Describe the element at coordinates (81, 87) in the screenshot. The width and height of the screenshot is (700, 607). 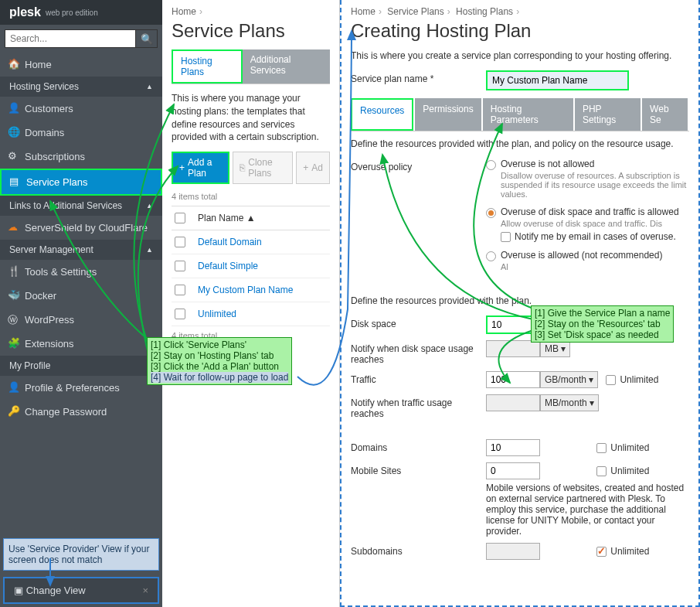
I see `sec-hosting: Hosting Services▲` at that location.